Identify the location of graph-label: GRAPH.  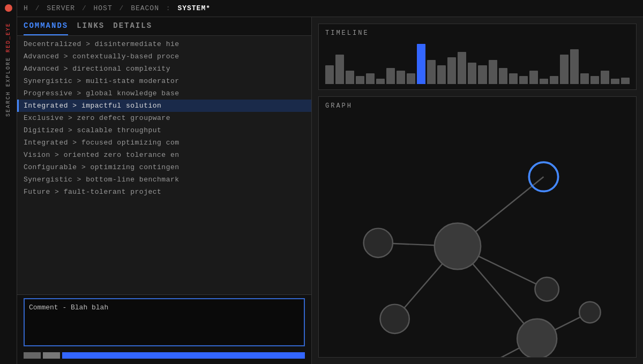
(477, 106).